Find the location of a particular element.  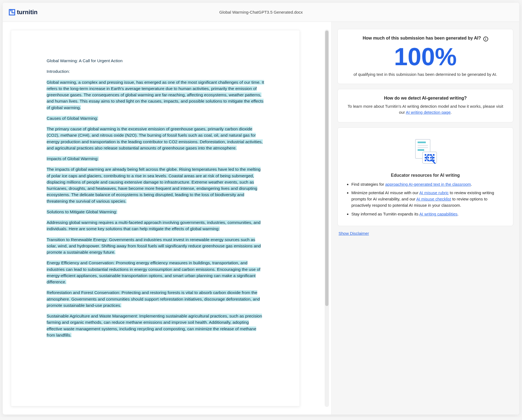

text: Find strategies for is located at coordinates (368, 184).